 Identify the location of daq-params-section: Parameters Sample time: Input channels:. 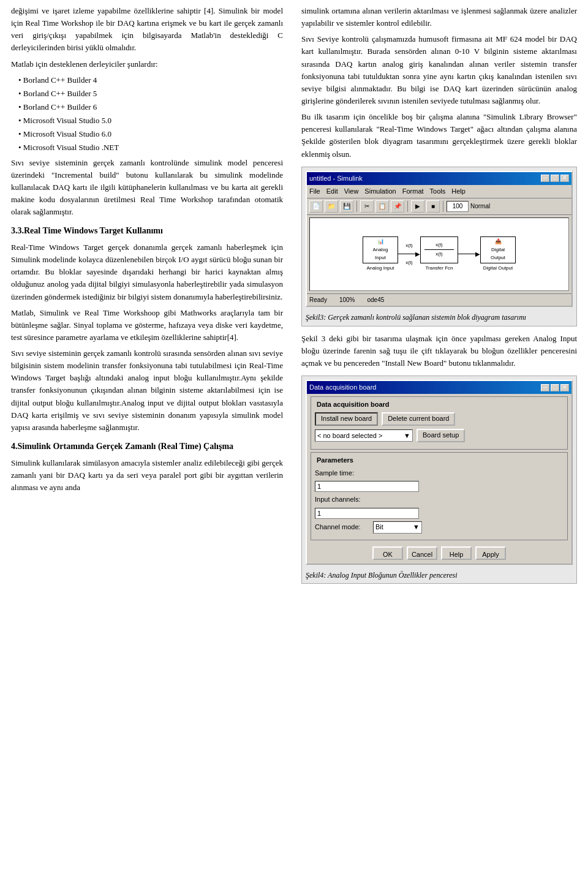
(439, 496).